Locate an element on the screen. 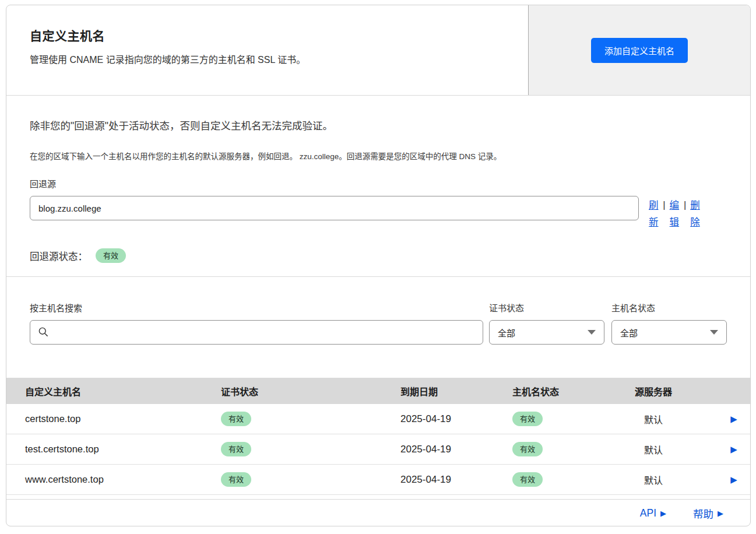 The width and height of the screenshot is (756, 534). delete-link: 删除 is located at coordinates (695, 214).